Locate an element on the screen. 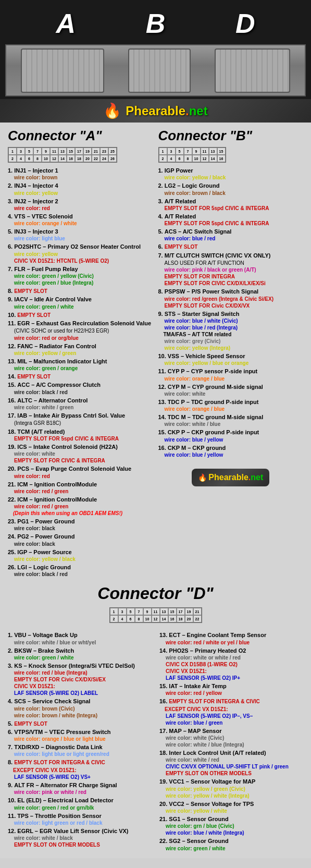 The height and width of the screenshot is (868, 311). list-item: 22. ICM – Ignition ControlModule wire co… is located at coordinates (80, 506).